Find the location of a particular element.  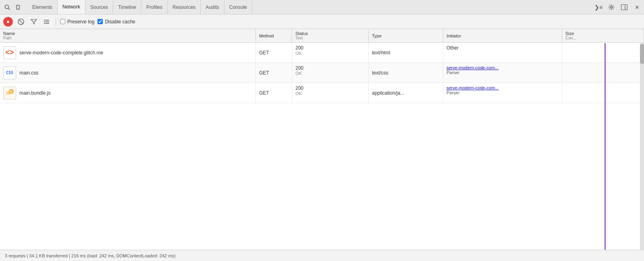

tab-audits: Audits is located at coordinates (212, 7).